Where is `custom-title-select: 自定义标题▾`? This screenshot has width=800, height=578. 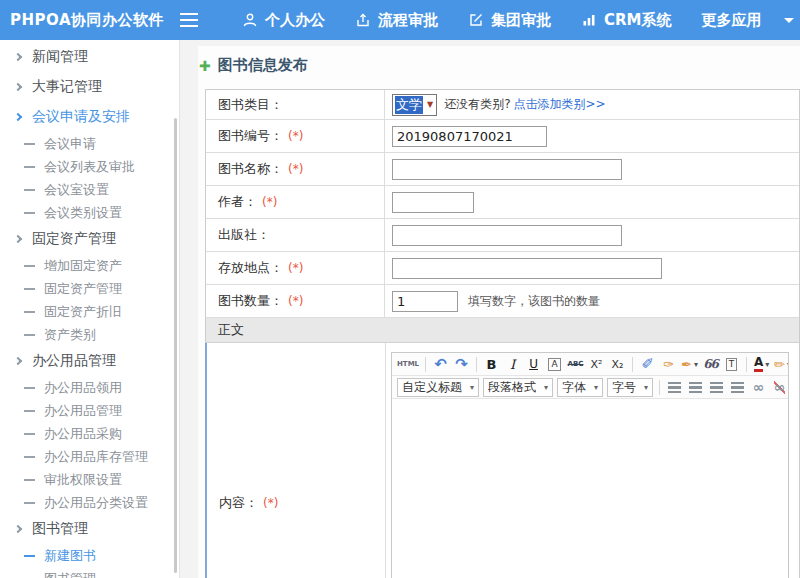 custom-title-select: 自定义标题▾ is located at coordinates (438, 388).